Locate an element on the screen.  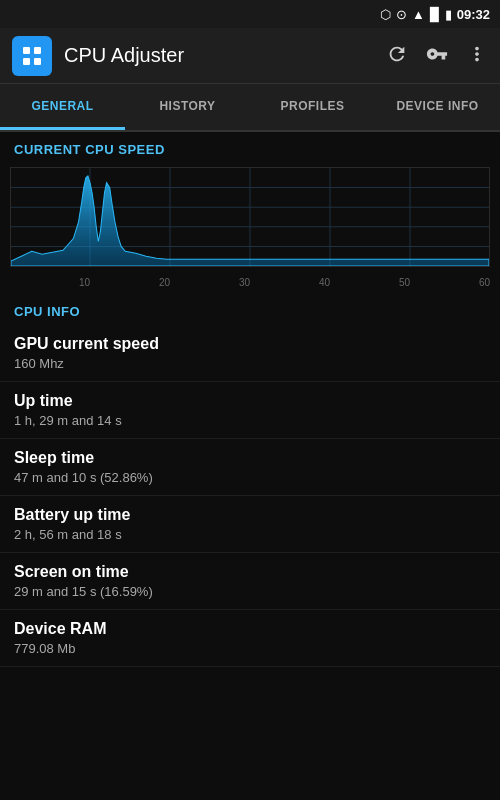
status-icons: ⬡ ⊙ ▲ ▉ ▮ 09:32 is located at coordinates (435, 14).